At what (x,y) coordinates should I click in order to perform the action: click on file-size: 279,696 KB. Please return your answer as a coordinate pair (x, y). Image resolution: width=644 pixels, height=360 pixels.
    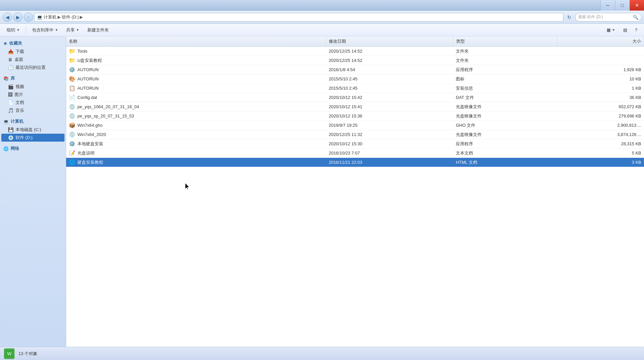
    Looking at the image, I should click on (601, 116).